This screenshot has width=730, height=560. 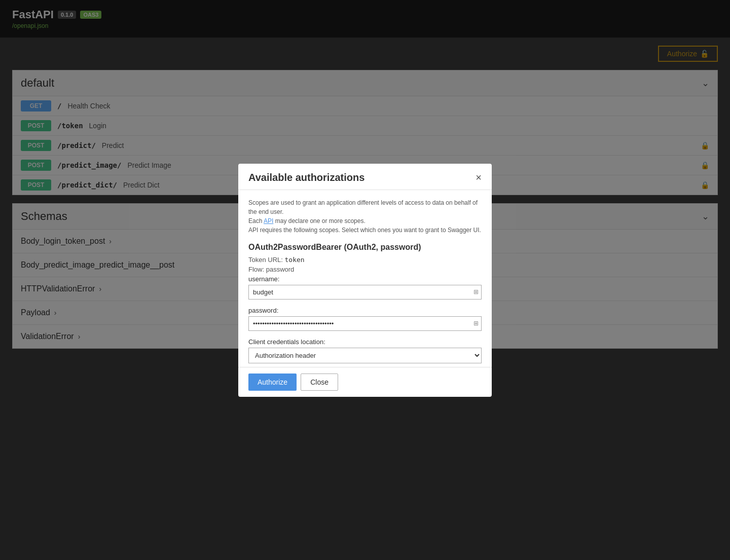 What do you see at coordinates (365, 177) in the screenshot?
I see `modal-header: Available authorizations ×` at bounding box center [365, 177].